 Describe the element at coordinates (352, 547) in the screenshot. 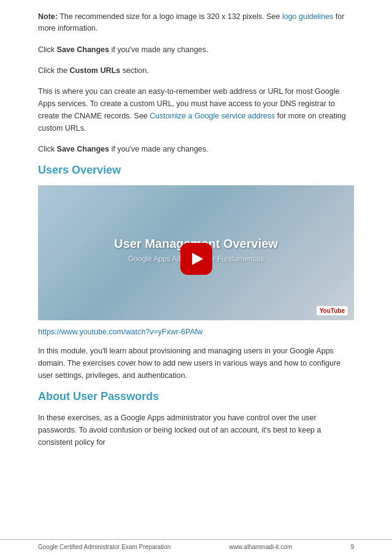

I see `footer-page-number: 9` at that location.